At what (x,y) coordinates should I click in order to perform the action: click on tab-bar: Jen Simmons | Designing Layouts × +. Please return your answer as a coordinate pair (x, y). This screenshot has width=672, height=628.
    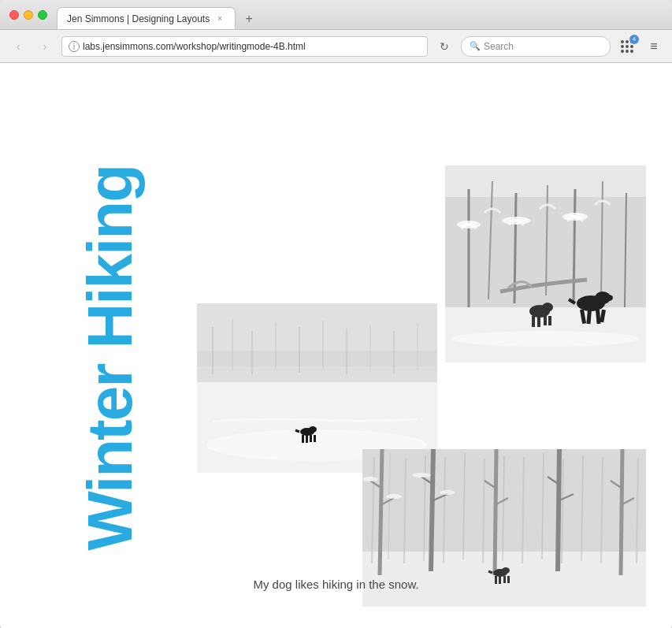
    Looking at the image, I should click on (359, 14).